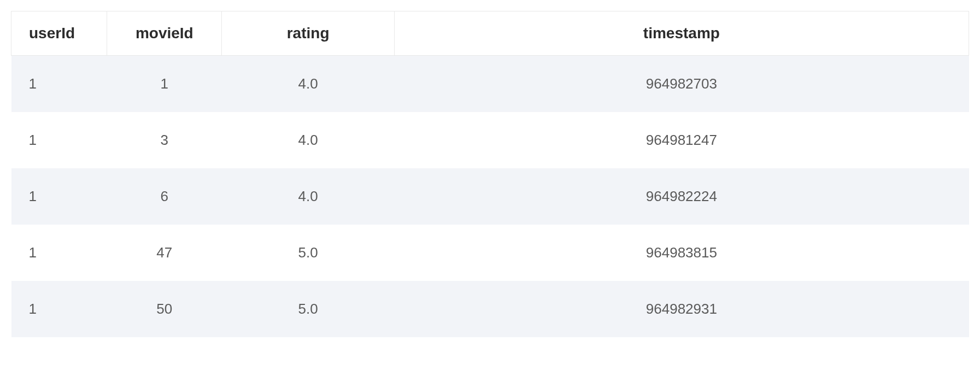 The height and width of the screenshot is (376, 980). What do you see at coordinates (165, 140) in the screenshot?
I see `cell-movieId: 3` at bounding box center [165, 140].